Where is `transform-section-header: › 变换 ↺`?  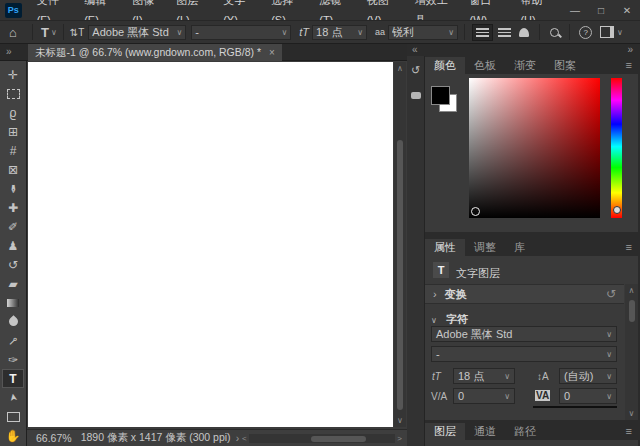 transform-section-header: › 变换 ↺ is located at coordinates (524, 294).